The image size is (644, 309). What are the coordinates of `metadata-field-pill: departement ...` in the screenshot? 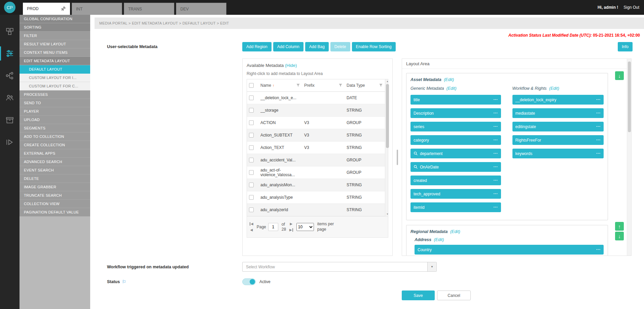 It's located at (456, 153).